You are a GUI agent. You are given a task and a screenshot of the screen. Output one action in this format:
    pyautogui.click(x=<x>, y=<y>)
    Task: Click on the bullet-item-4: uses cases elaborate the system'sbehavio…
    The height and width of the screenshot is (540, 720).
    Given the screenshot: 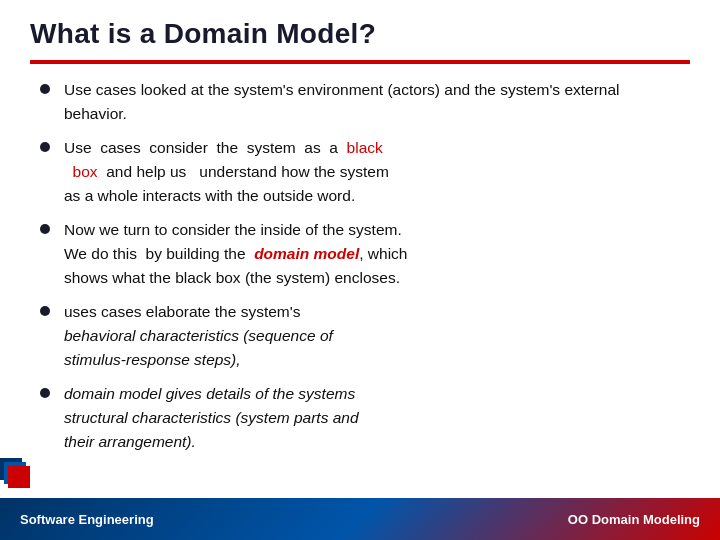 What is the action you would take?
    pyautogui.click(x=360, y=336)
    